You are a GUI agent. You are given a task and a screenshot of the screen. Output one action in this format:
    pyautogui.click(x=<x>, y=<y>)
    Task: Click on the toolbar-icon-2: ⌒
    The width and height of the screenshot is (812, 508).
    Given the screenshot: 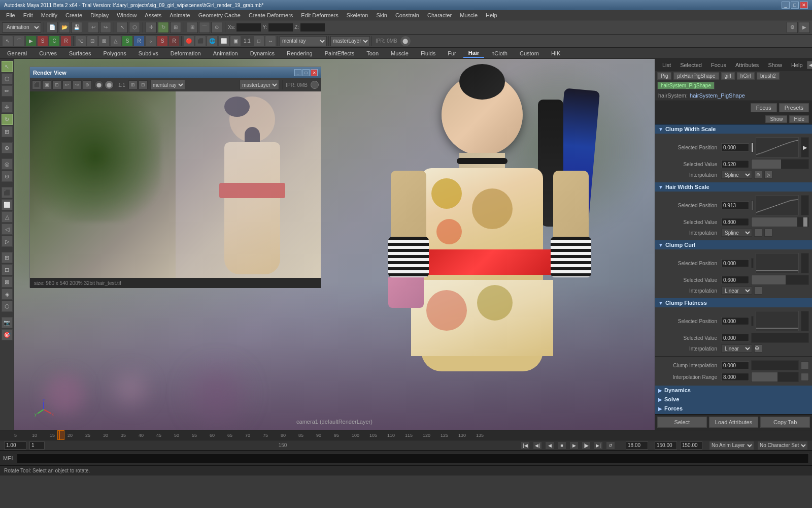 What is the action you would take?
    pyautogui.click(x=19, y=41)
    